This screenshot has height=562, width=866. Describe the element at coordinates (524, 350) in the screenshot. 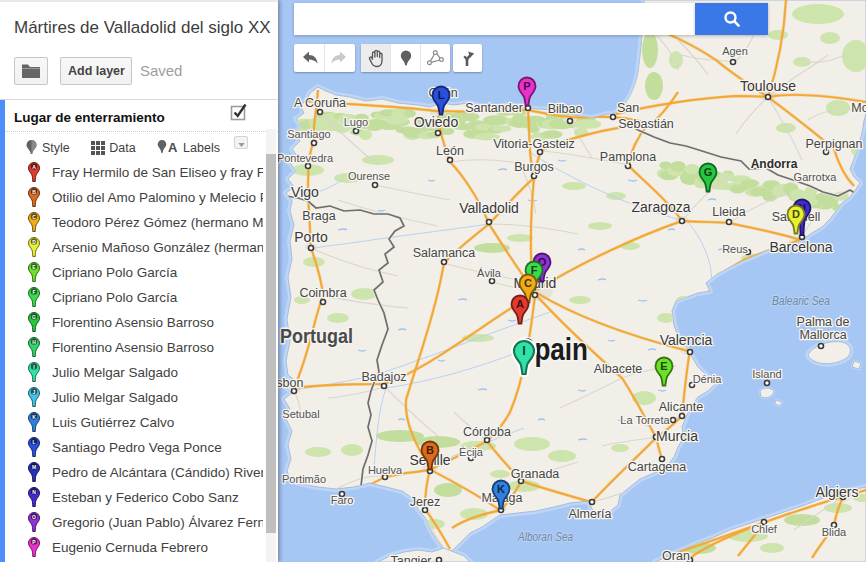

I see `svg-text: I` at that location.